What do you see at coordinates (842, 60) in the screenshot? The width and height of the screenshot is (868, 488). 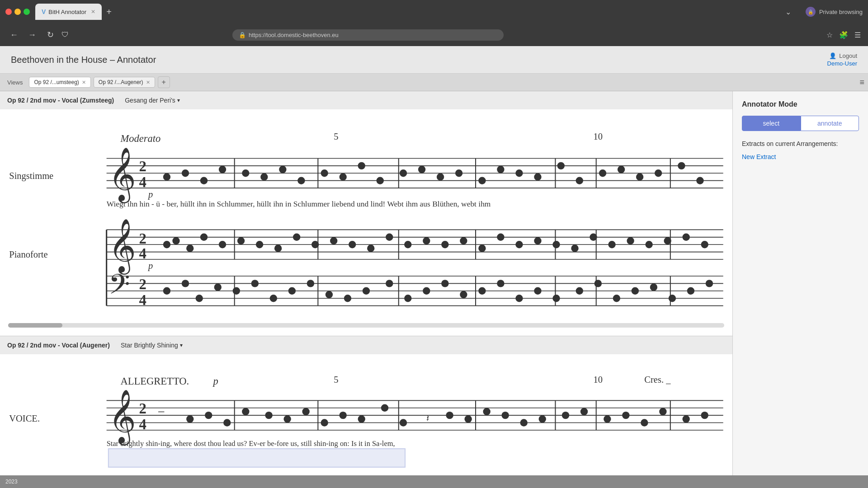 I see `user-actions: 👤 Logout Demo-User` at bounding box center [842, 60].